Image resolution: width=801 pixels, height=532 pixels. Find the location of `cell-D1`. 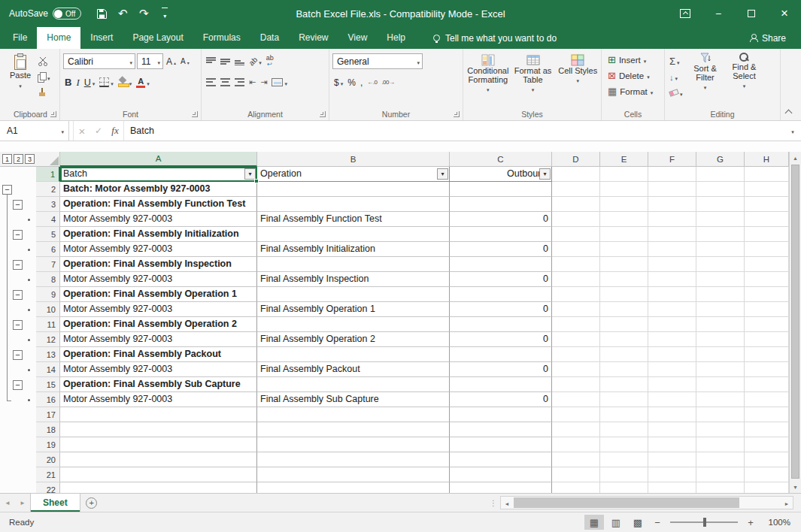

cell-D1 is located at coordinates (576, 174).